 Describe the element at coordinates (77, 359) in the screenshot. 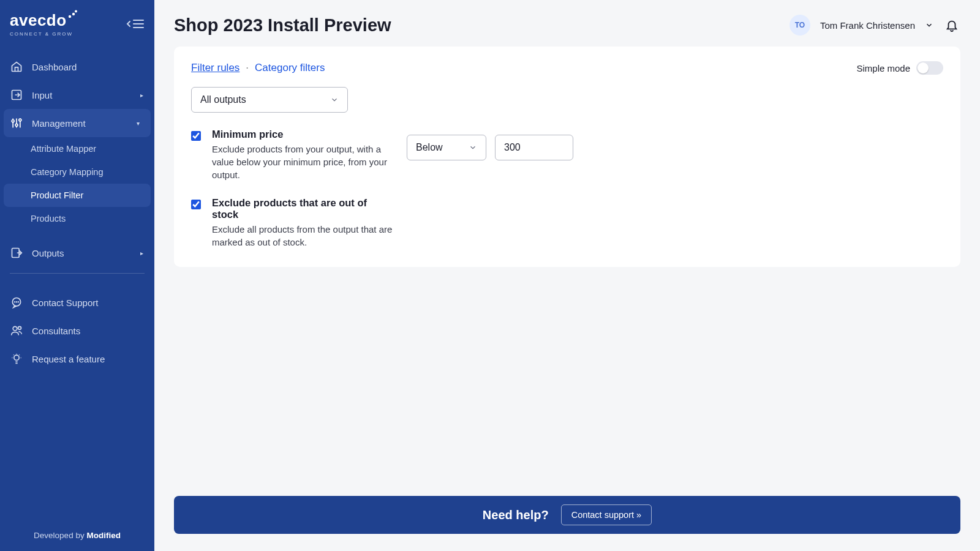

I see `sidebar-item-request-feature: Request a feature` at that location.